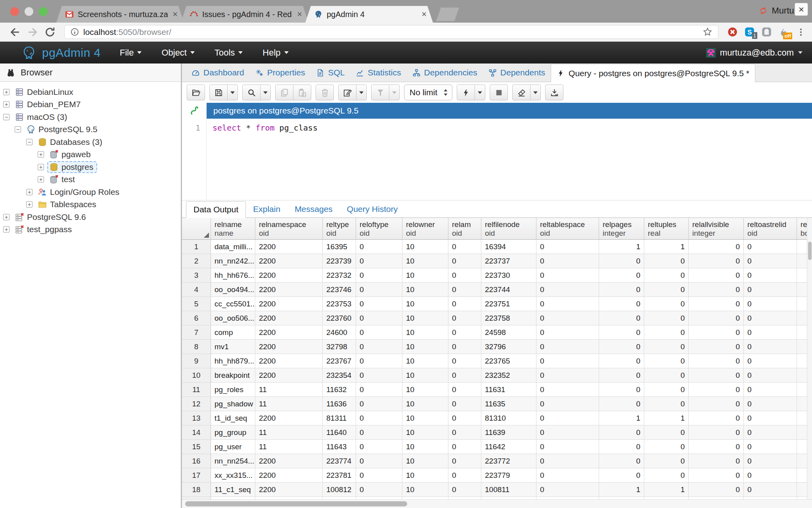 This screenshot has width=812, height=508. Describe the element at coordinates (233, 247) in the screenshot. I see `cell-relname: data_milli...` at that location.